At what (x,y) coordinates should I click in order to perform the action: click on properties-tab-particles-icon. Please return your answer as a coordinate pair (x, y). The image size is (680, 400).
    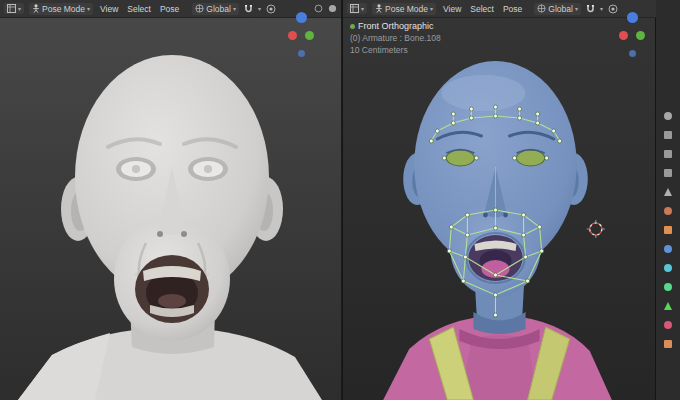
    Looking at the image, I should click on (668, 268).